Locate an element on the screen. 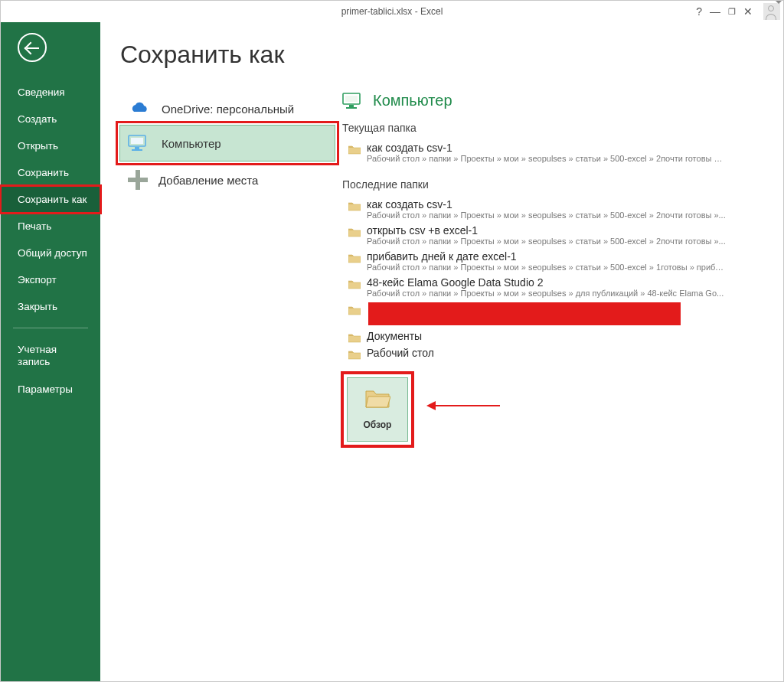 This screenshot has width=784, height=682. sidebar-item-close: Закрыть is located at coordinates (51, 306).